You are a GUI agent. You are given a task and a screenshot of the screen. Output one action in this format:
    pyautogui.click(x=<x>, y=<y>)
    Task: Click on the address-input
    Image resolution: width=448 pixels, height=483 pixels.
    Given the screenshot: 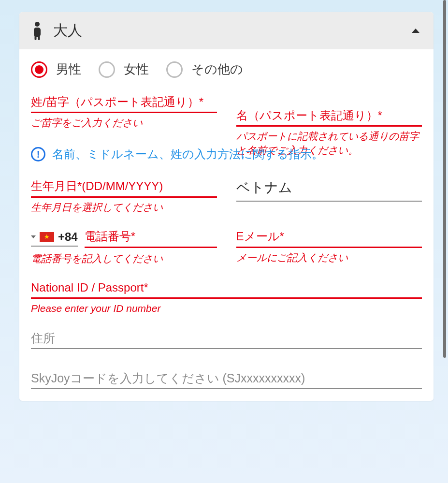 What is the action you would take?
    pyautogui.click(x=226, y=338)
    